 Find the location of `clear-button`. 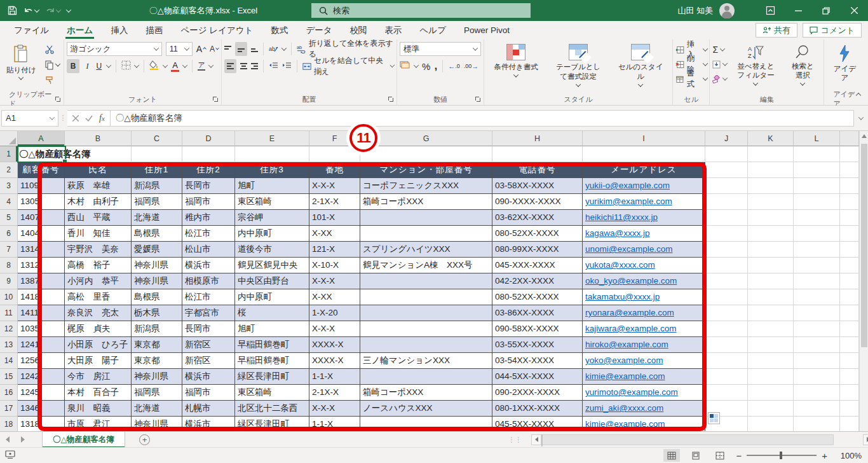

clear-button is located at coordinates (719, 79).